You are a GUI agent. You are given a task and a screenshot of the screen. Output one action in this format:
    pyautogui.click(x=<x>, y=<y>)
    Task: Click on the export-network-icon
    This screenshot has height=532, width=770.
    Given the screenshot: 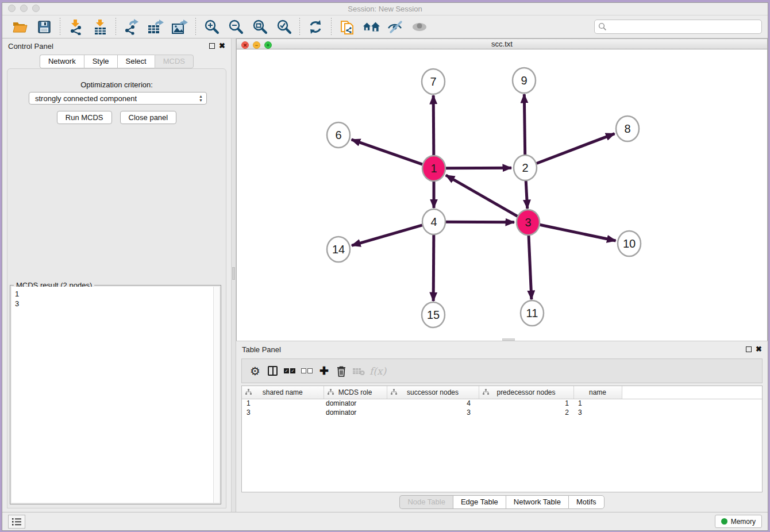 What is the action you would take?
    pyautogui.click(x=132, y=27)
    